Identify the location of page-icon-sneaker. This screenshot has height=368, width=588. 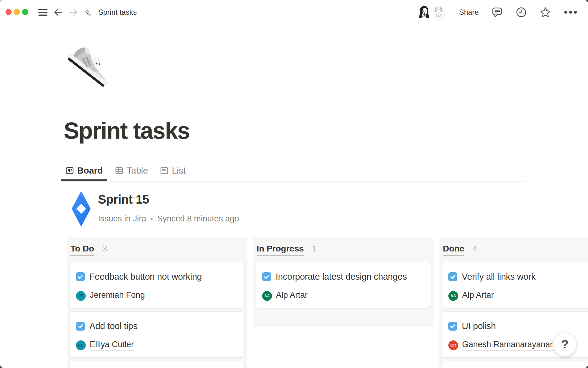
(93, 63).